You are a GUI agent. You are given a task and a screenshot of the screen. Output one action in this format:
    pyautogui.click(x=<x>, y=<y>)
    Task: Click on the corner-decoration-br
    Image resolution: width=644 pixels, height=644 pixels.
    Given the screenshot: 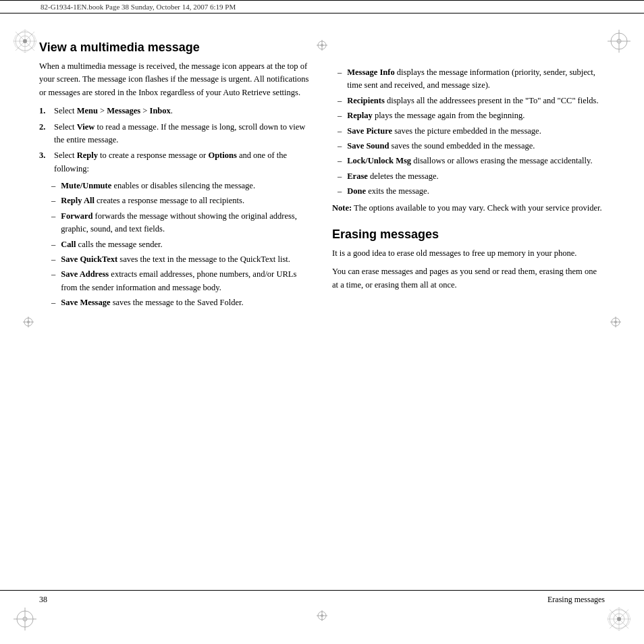 What is the action you would take?
    pyautogui.click(x=619, y=619)
    